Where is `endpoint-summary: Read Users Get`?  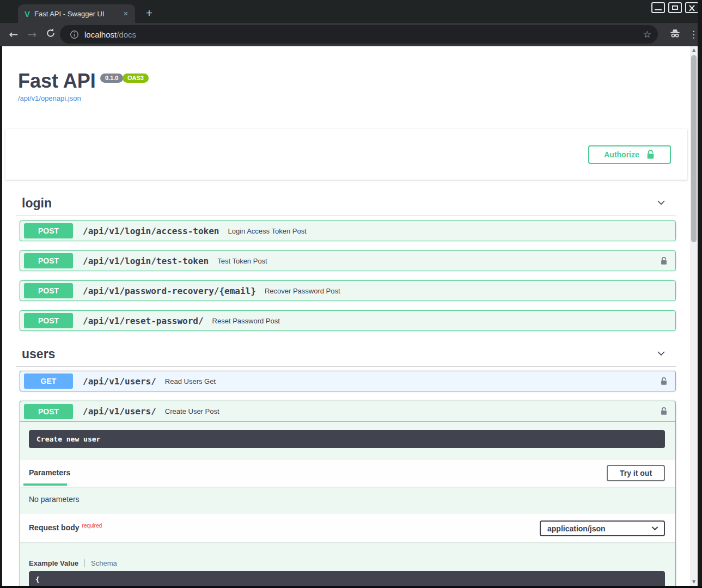
endpoint-summary: Read Users Get is located at coordinates (191, 381).